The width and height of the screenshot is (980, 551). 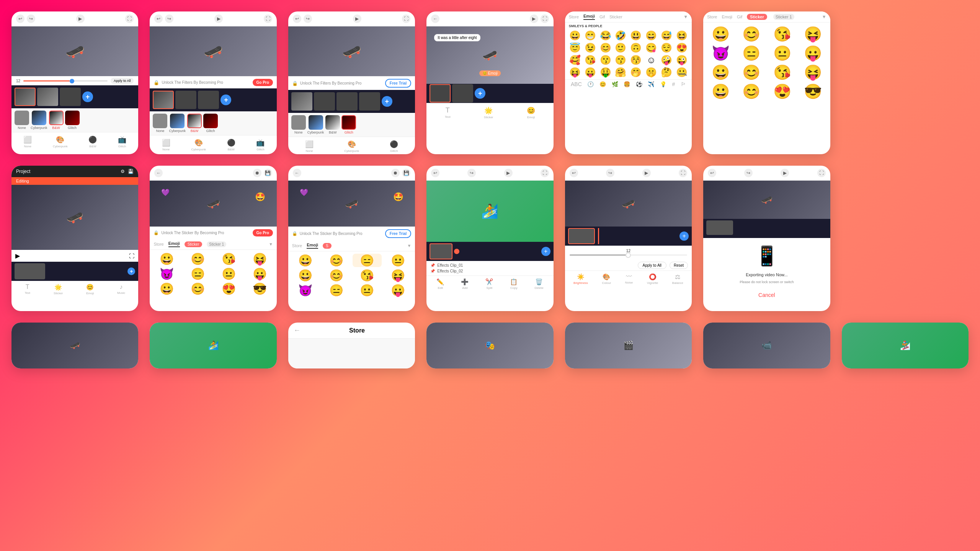 I want to click on nav-edit-e: ✏️Edit, so click(x=440, y=284).